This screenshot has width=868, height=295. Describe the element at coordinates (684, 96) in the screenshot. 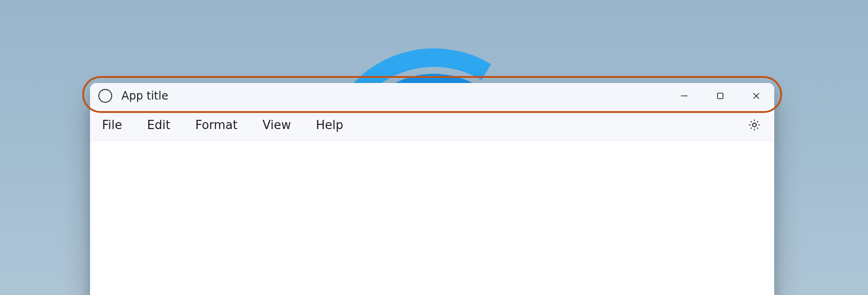

I see `minimize-icon` at that location.